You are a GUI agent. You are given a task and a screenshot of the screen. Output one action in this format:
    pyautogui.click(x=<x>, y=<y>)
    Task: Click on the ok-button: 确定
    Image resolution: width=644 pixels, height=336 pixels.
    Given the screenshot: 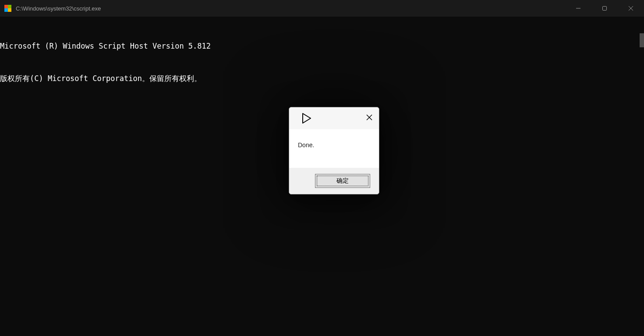 What is the action you would take?
    pyautogui.click(x=343, y=181)
    